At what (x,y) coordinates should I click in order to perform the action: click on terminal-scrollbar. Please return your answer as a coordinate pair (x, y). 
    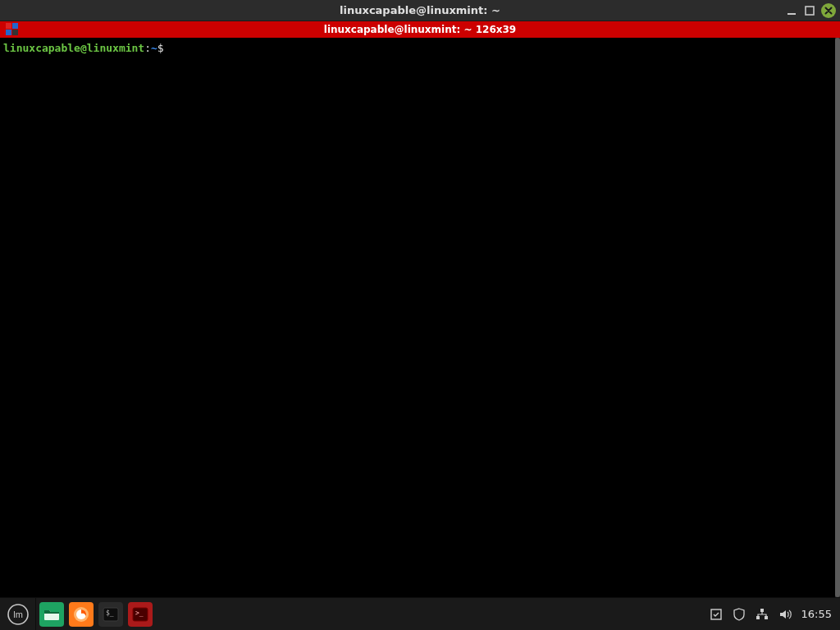
    Looking at the image, I should click on (838, 317).